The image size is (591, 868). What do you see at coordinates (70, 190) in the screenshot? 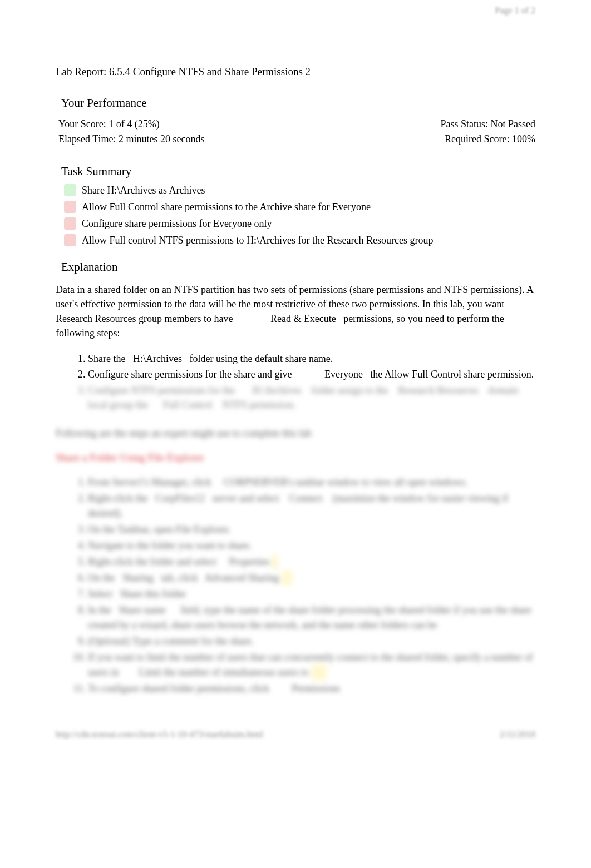
I see `check-icon` at bounding box center [70, 190].